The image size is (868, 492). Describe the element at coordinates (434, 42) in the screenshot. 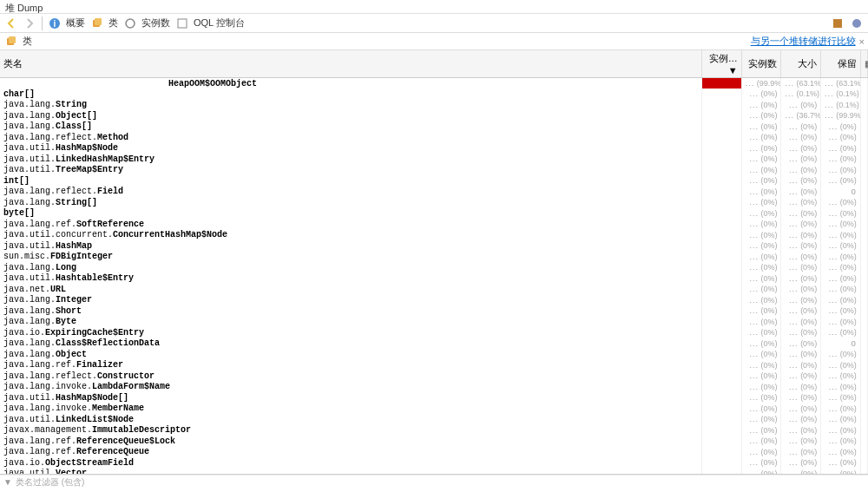

I see `sub-toolbar: 类 与另一个堆转储进行比较 ×` at that location.